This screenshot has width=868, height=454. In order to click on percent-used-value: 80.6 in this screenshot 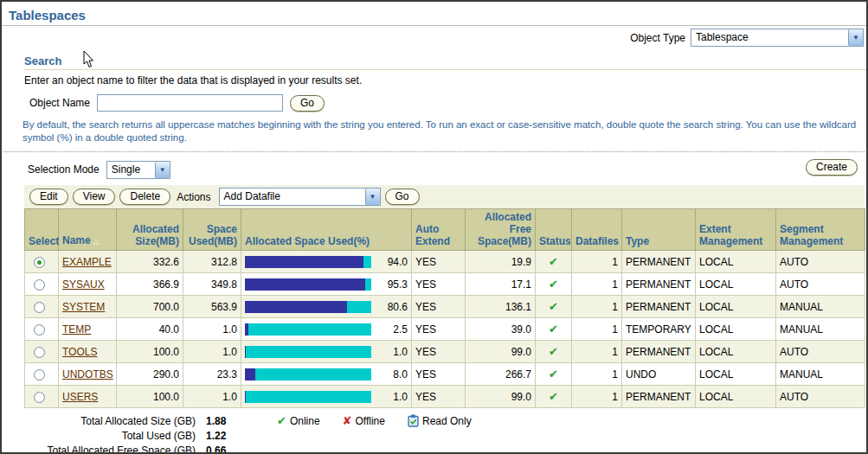, I will do `click(398, 307)`.